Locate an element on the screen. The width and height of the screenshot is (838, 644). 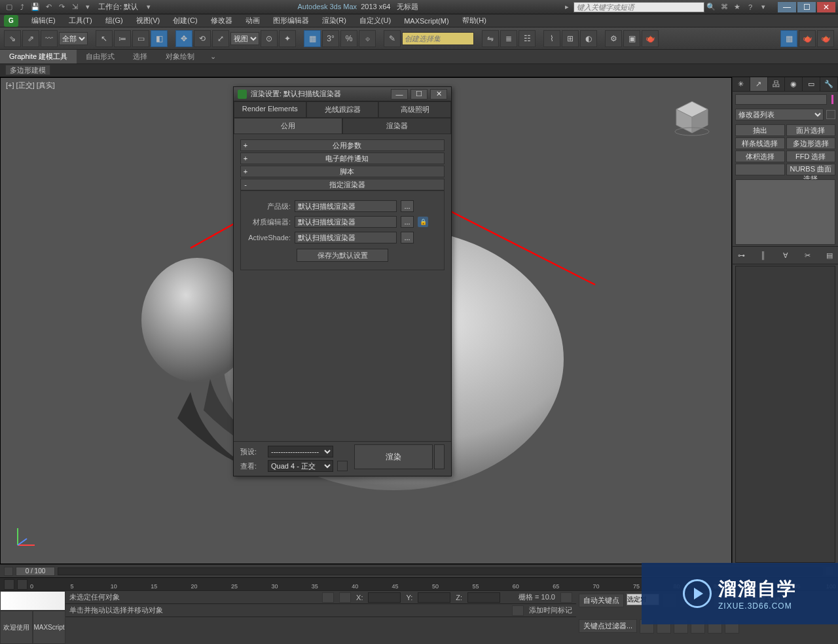
open-icon: ⤴ is located at coordinates (22, 7).